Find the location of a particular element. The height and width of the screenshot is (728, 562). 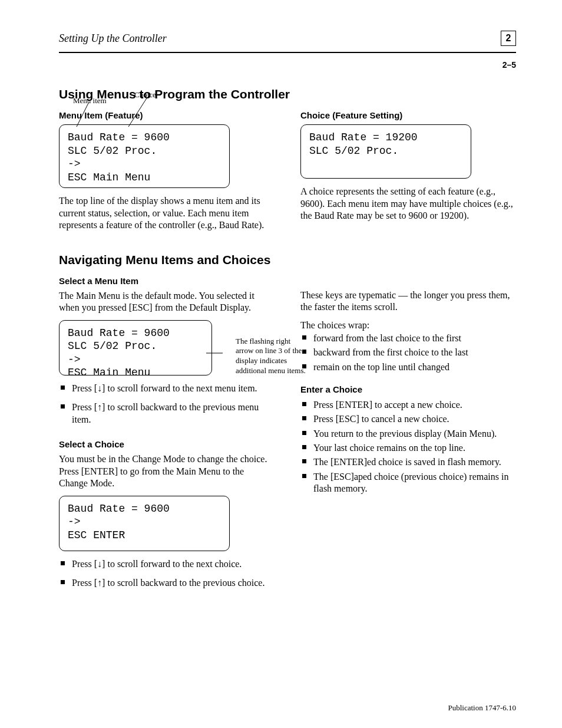

para-select-choice-intro: You must be in the Change Mode to change… is located at coordinates (167, 472).